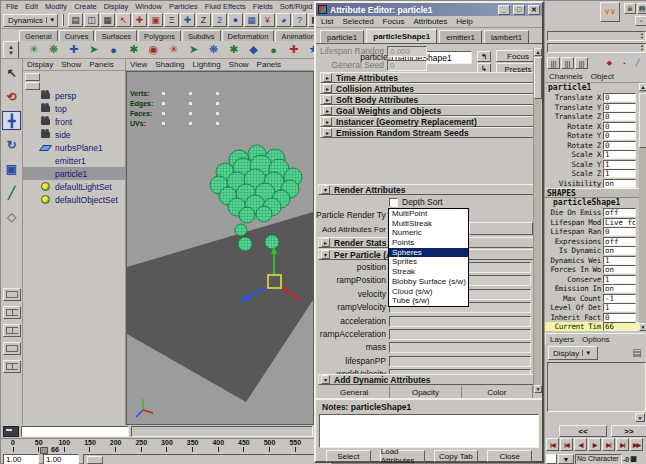  Describe the element at coordinates (428, 292) in the screenshot. I see `dropdown-option: Cloud (s/w)` at that location.